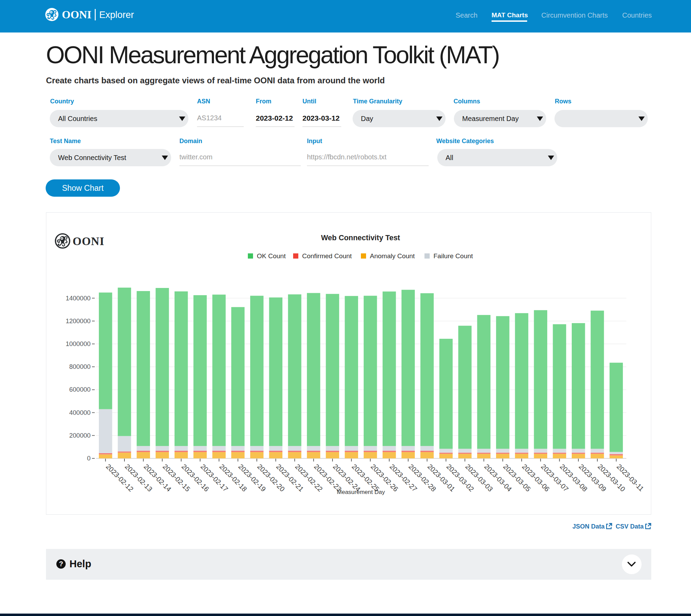 Image resolution: width=691 pixels, height=616 pixels. What do you see at coordinates (89, 458) in the screenshot?
I see `svg-text: 0` at bounding box center [89, 458].